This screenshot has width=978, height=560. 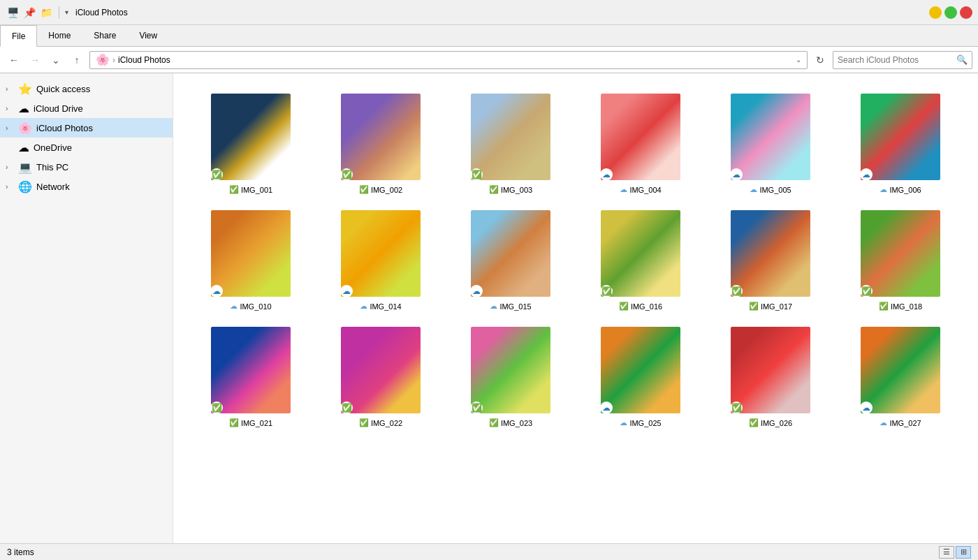 I want to click on refresh-button: ↻, so click(x=820, y=60).